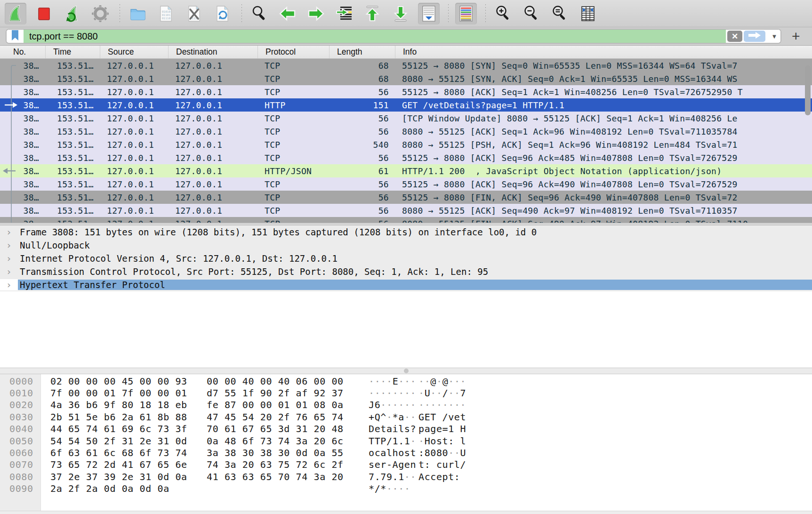 The width and height of the screenshot is (812, 514). I want to click on close-file-button: 01110, so click(194, 14).